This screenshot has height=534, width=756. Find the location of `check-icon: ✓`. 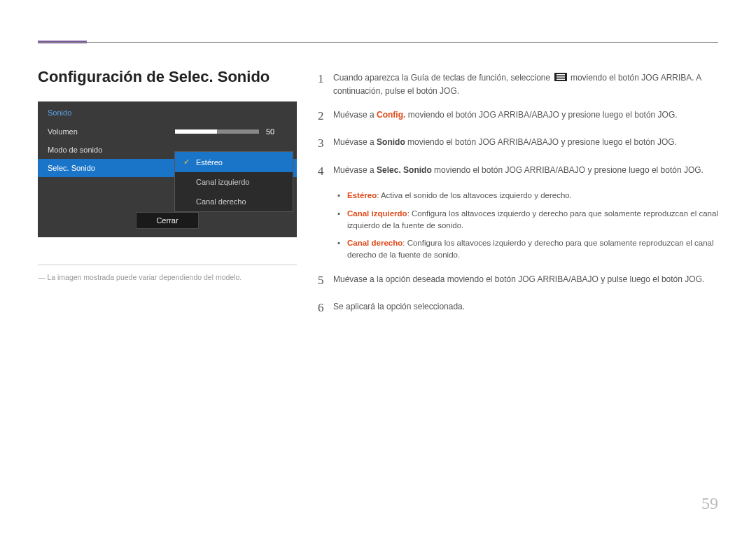

check-icon: ✓ is located at coordinates (188, 162).